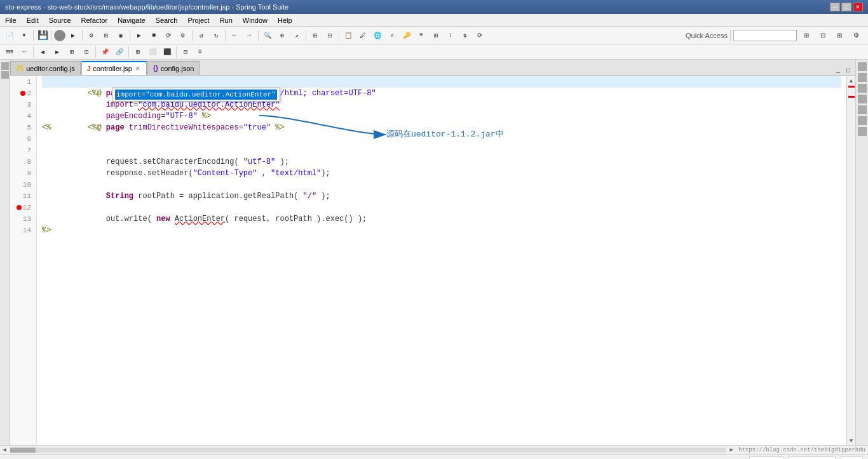 The width and height of the screenshot is (868, 459). What do you see at coordinates (57, 52) in the screenshot?
I see `tb2-btn-4: ▶` at bounding box center [57, 52].